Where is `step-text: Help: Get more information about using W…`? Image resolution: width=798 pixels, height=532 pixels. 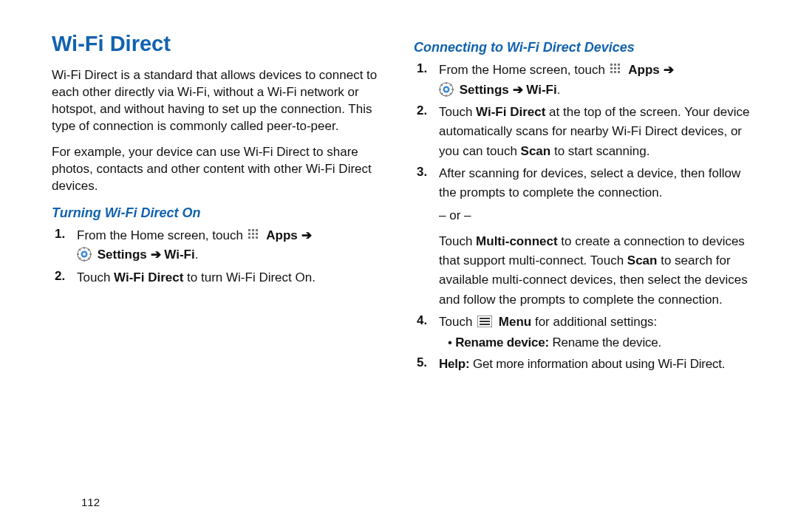 step-text: Help: Get more information about using W… is located at coordinates (582, 364).